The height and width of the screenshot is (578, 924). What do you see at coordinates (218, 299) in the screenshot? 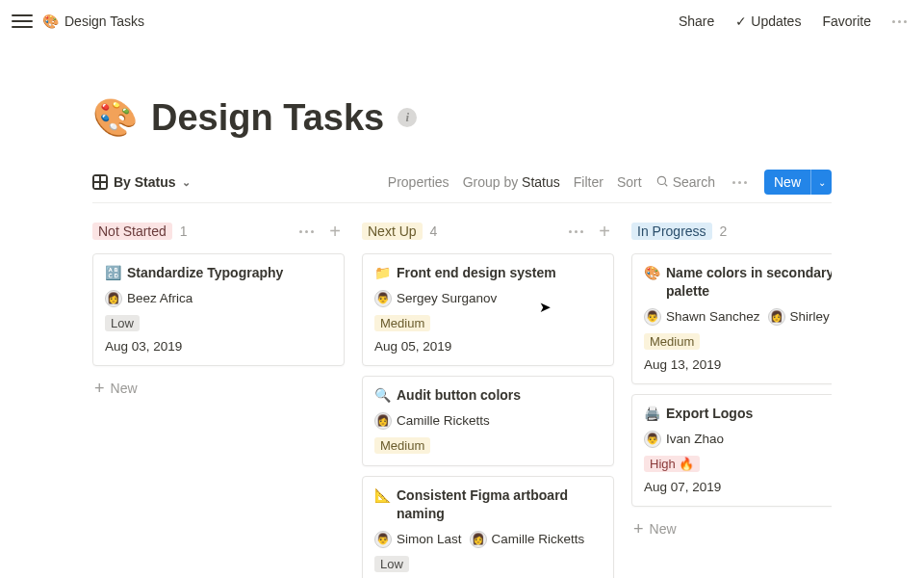
I see `card-assignees: 👩Beez Africa` at bounding box center [218, 299].